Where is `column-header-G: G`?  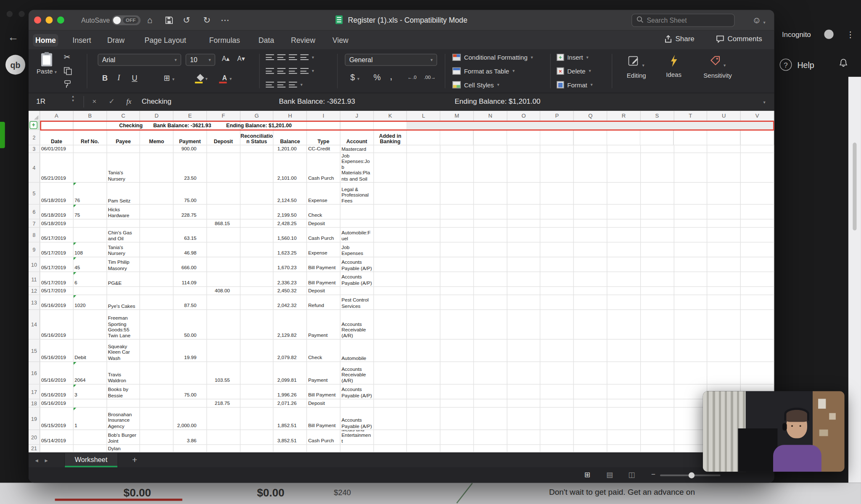 column-header-G: G is located at coordinates (257, 116).